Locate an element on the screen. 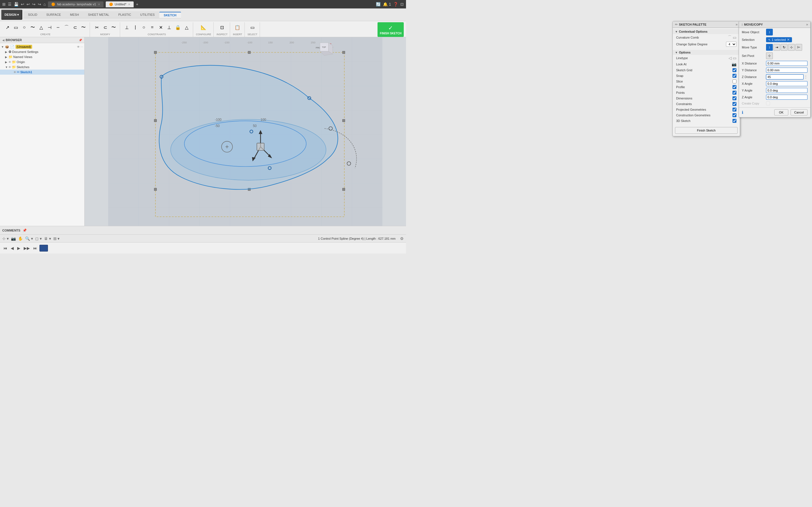 Image resolution: width=812 pixels, height=507 pixels. tab-mesh: MESH is located at coordinates (74, 15).